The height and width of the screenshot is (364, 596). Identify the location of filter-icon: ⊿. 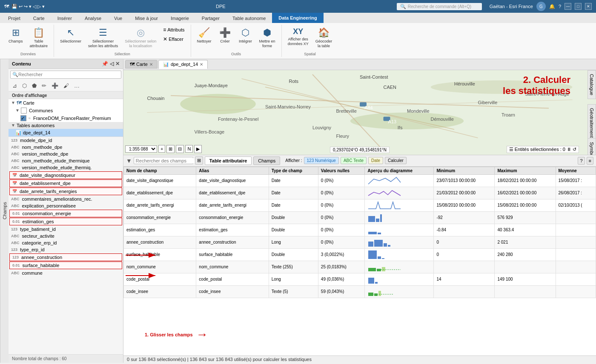
(14, 86).